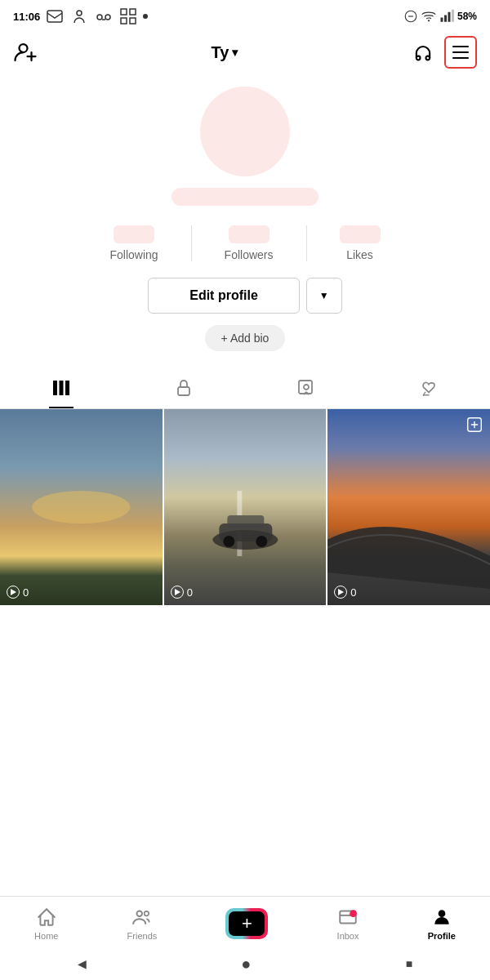 The height and width of the screenshot is (980, 490). What do you see at coordinates (178, 592) in the screenshot?
I see `play-triangle-car` at bounding box center [178, 592].